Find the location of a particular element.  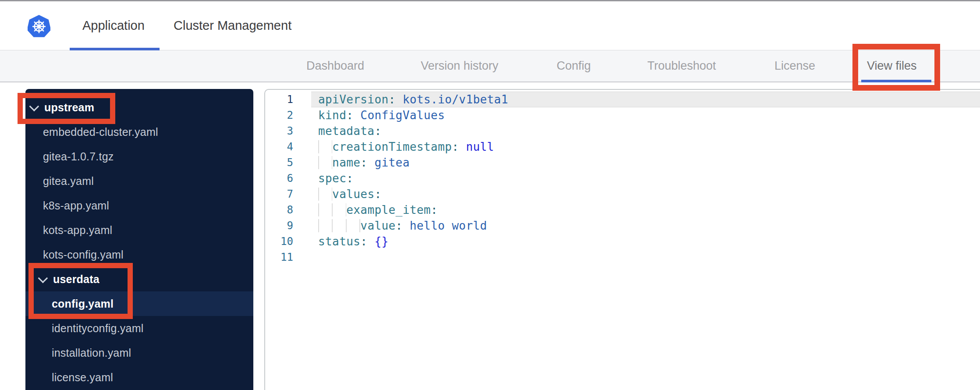

tree-folder-userdata: userdata is located at coordinates (139, 279).